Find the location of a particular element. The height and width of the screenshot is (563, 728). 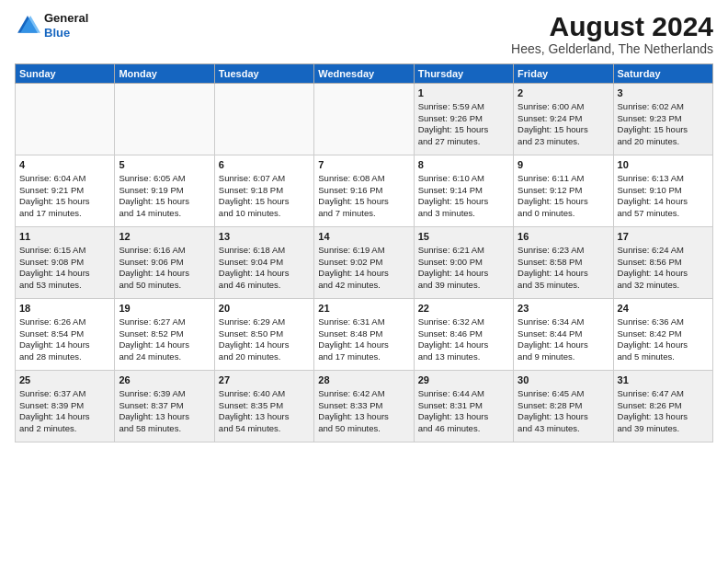

day-number: 6 is located at coordinates (265, 166).